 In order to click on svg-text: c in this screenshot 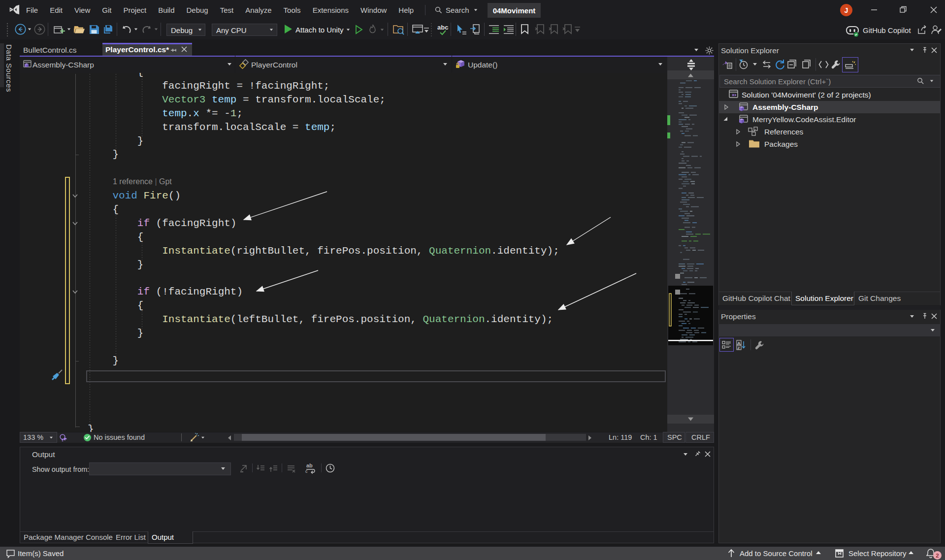, I will do `click(306, 471)`.